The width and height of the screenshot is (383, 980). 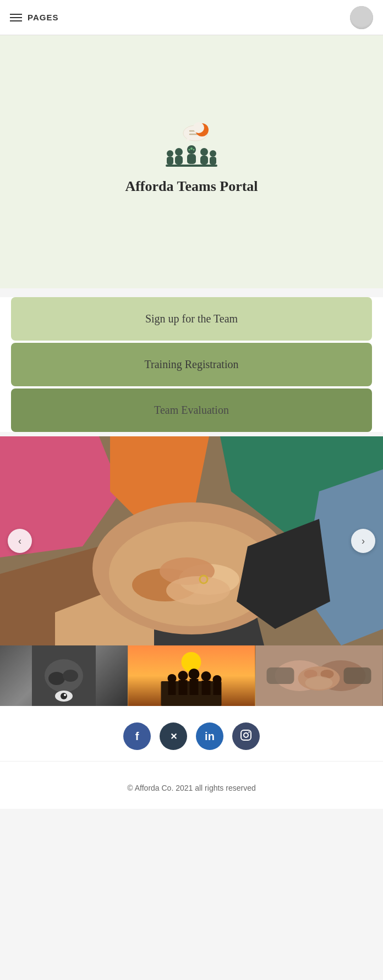 What do you see at coordinates (192, 676) in the screenshot?
I see `thumbnail-strip` at bounding box center [192, 676].